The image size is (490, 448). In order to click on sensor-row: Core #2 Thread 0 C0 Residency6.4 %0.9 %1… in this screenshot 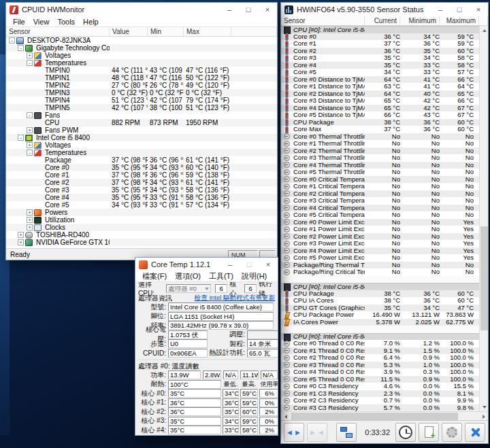, I will do `click(380, 358)`.